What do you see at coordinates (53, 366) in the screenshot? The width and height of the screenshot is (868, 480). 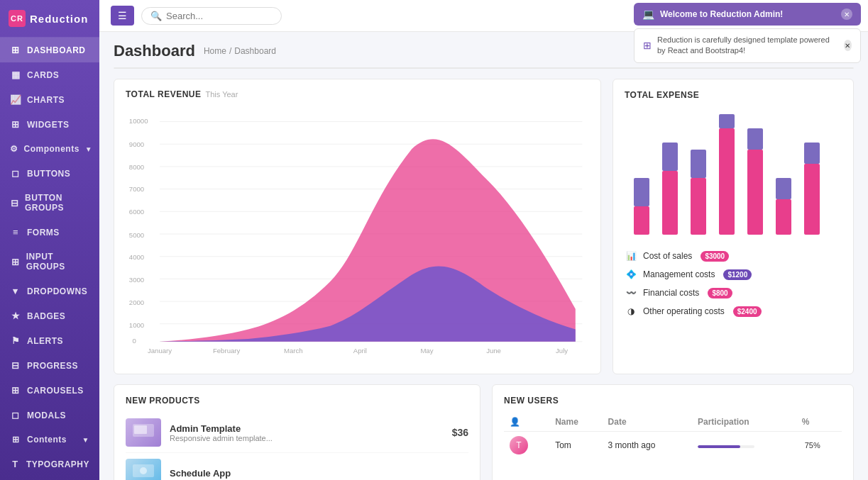 I see `sidebar-label-progress: PROGRESS` at bounding box center [53, 366].